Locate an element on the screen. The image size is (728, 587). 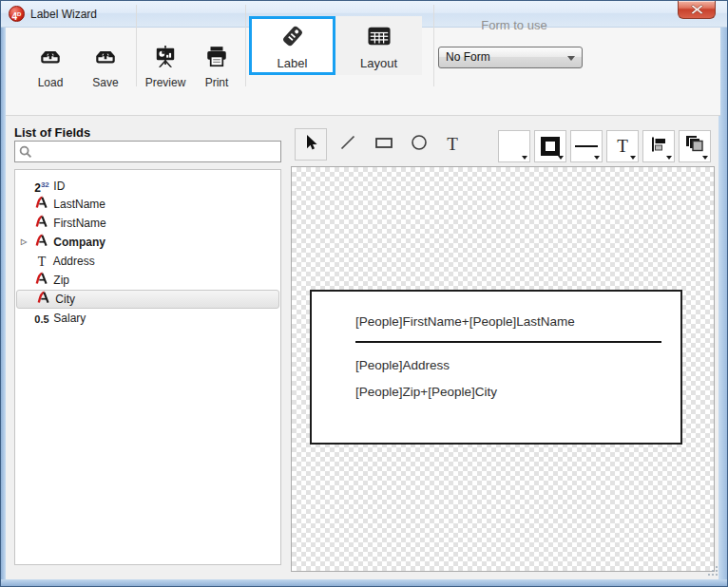
label-separator-line is located at coordinates (508, 342).